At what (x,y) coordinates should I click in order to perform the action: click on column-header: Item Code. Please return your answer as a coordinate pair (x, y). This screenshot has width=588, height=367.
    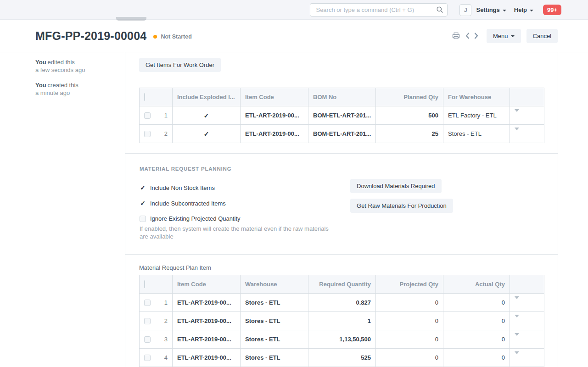
    Looking at the image, I should click on (207, 284).